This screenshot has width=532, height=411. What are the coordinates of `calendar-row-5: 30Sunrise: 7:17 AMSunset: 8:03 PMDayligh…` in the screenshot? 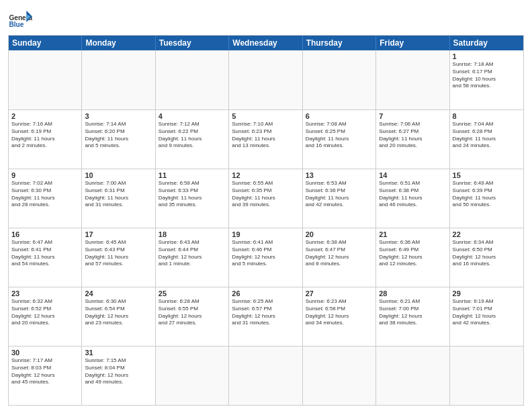 It's located at (266, 375).